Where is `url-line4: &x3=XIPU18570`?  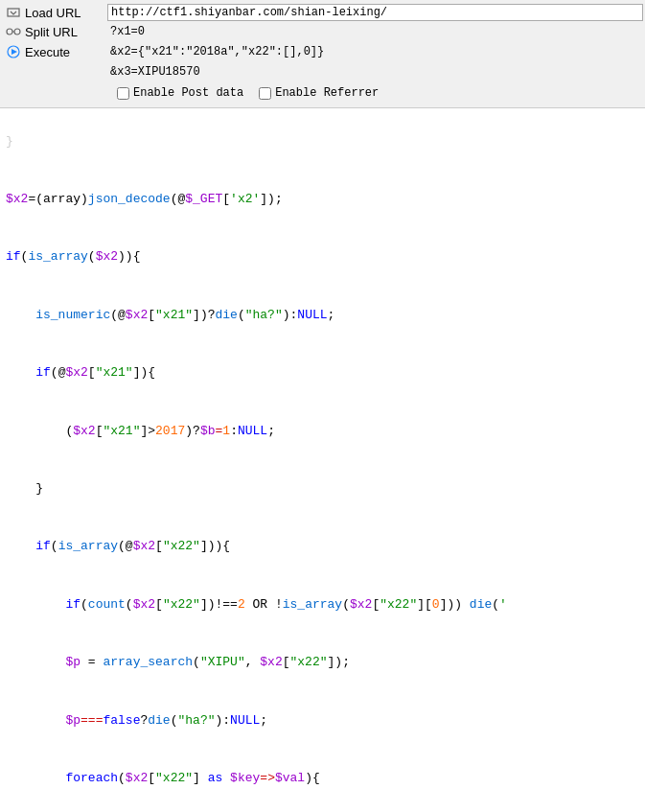 url-line4: &x3=XIPU18570 is located at coordinates (376, 73).